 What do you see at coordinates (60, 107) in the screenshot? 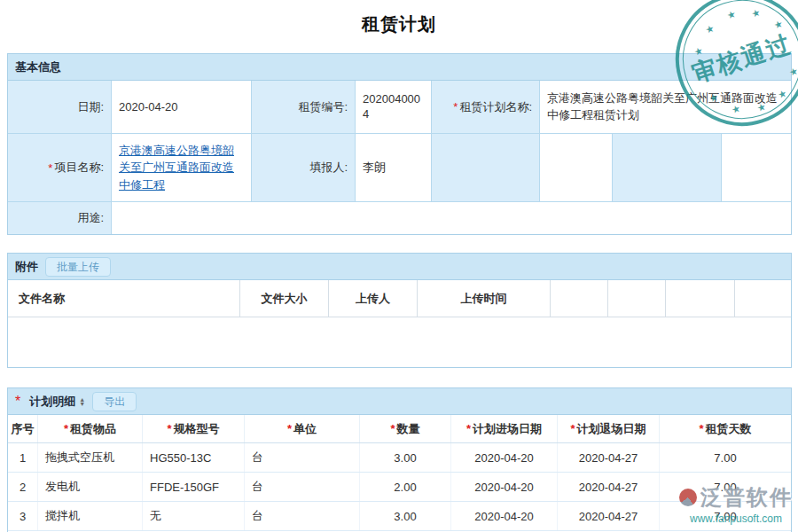
I see `date-label: 日期:` at bounding box center [60, 107].